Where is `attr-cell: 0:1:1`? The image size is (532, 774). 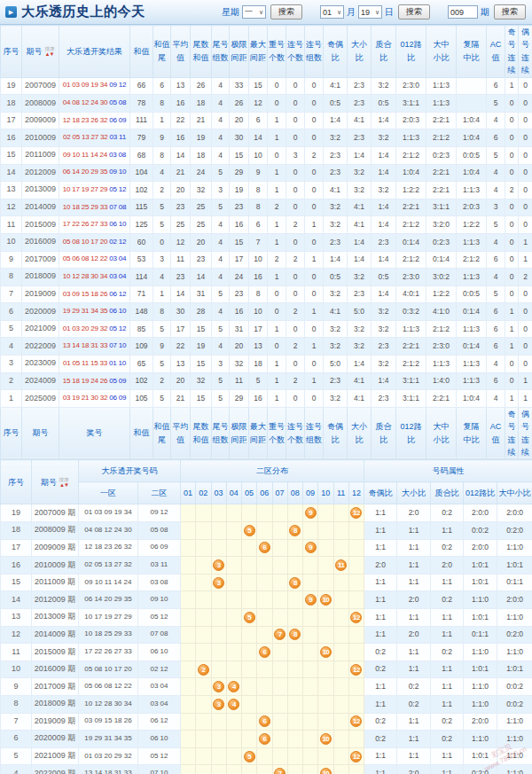 attr-cell: 0:1:1 is located at coordinates (481, 635).